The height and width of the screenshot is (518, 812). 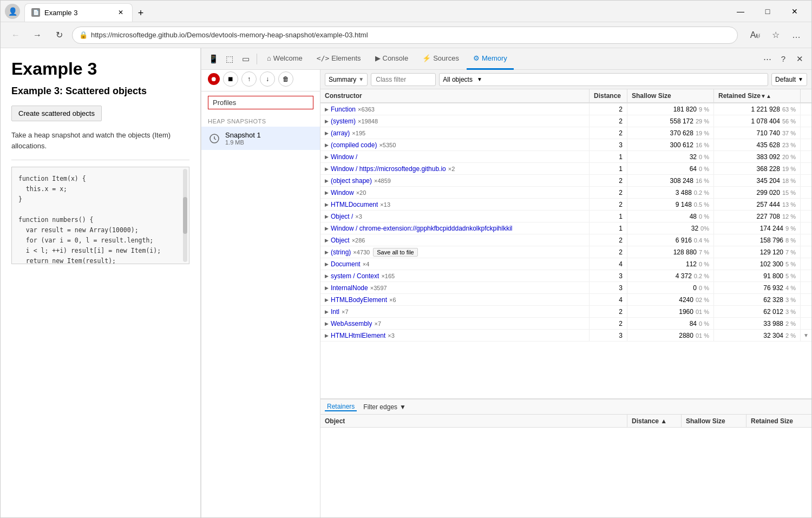 I want to click on maximize-button: □, so click(x=768, y=11).